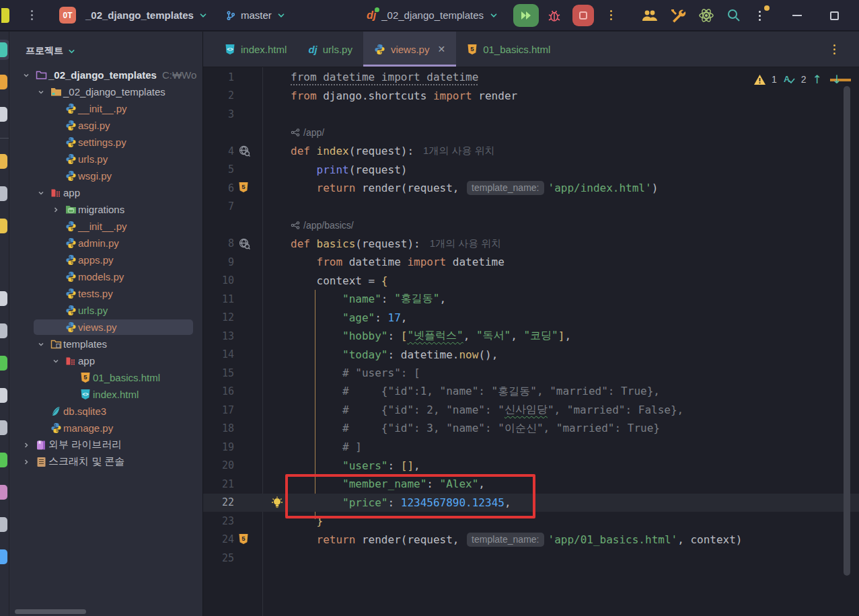 This screenshot has height=616, width=859. Describe the element at coordinates (531, 281) in the screenshot. I see `code-line-10: 10 context = {` at that location.